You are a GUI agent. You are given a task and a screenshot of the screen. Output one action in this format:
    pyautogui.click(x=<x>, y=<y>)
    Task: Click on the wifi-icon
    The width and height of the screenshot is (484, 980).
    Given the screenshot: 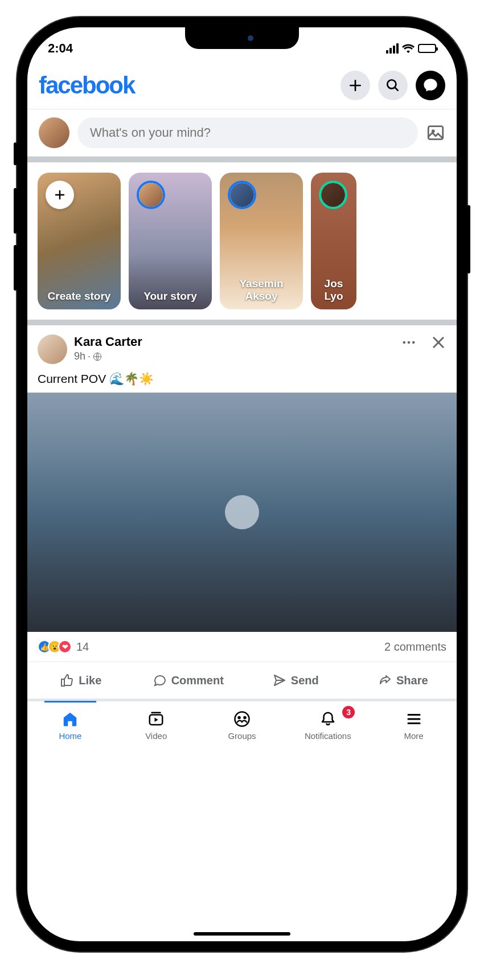 What is the action you would take?
    pyautogui.click(x=408, y=48)
    